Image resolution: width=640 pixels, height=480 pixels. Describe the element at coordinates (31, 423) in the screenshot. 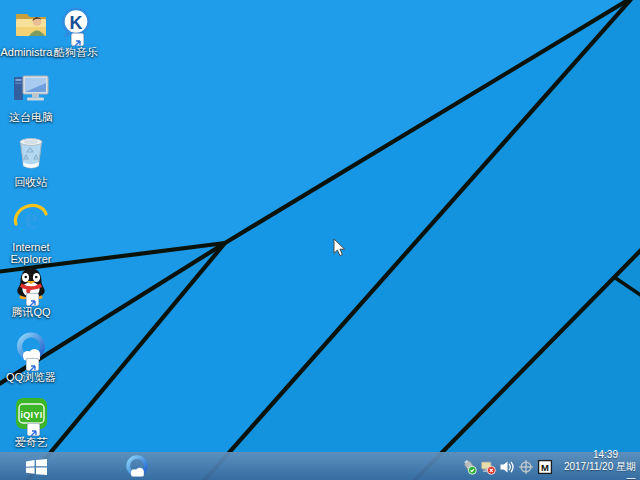

I see `desktop-icon-iqiyi: iQIYI 爱奇艺` at that location.